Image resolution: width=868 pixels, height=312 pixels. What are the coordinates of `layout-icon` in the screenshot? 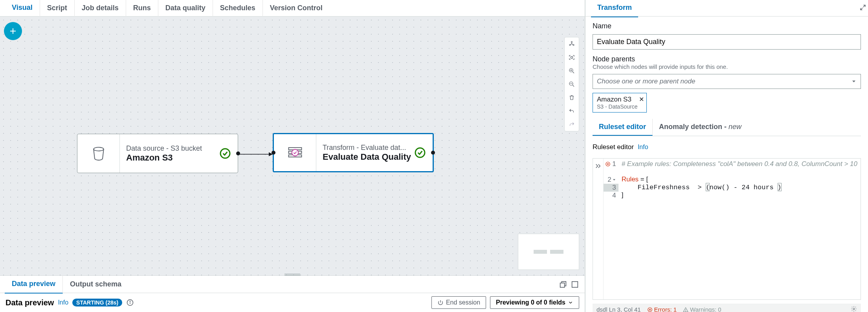 It's located at (572, 44).